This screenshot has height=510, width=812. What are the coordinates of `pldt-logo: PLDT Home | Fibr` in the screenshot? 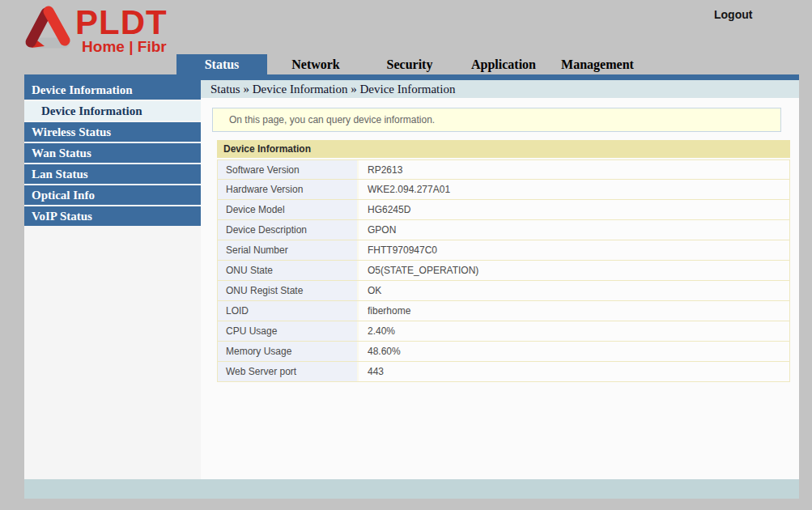 It's located at (96, 31).